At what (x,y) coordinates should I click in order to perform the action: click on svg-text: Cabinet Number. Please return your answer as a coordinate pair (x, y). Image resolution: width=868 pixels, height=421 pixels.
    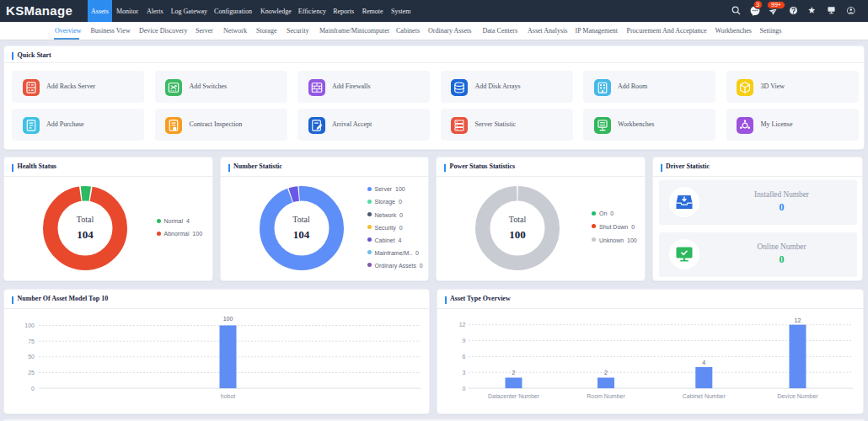
    Looking at the image, I should click on (704, 396).